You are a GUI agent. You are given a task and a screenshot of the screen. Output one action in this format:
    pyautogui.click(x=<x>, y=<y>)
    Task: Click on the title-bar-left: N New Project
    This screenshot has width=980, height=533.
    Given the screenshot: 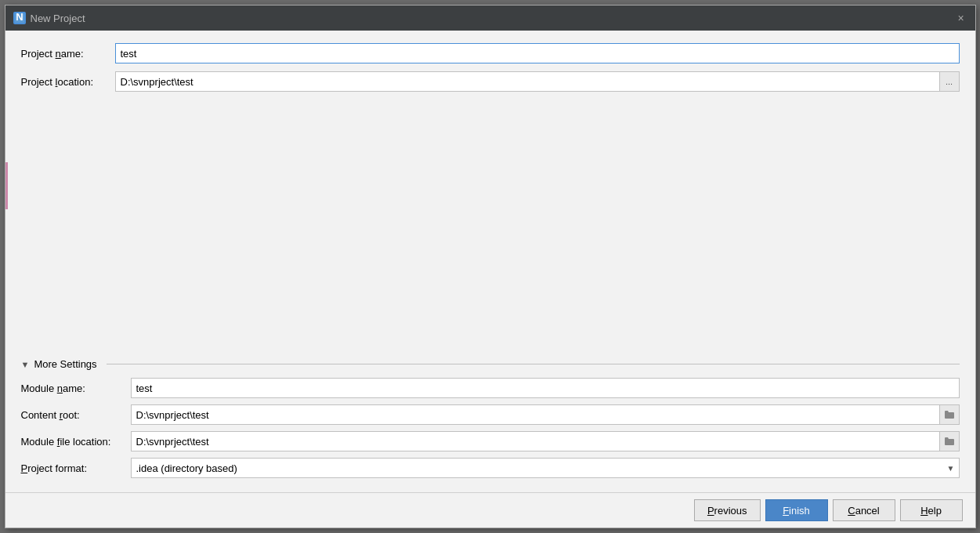 What is the action you would take?
    pyautogui.click(x=49, y=18)
    